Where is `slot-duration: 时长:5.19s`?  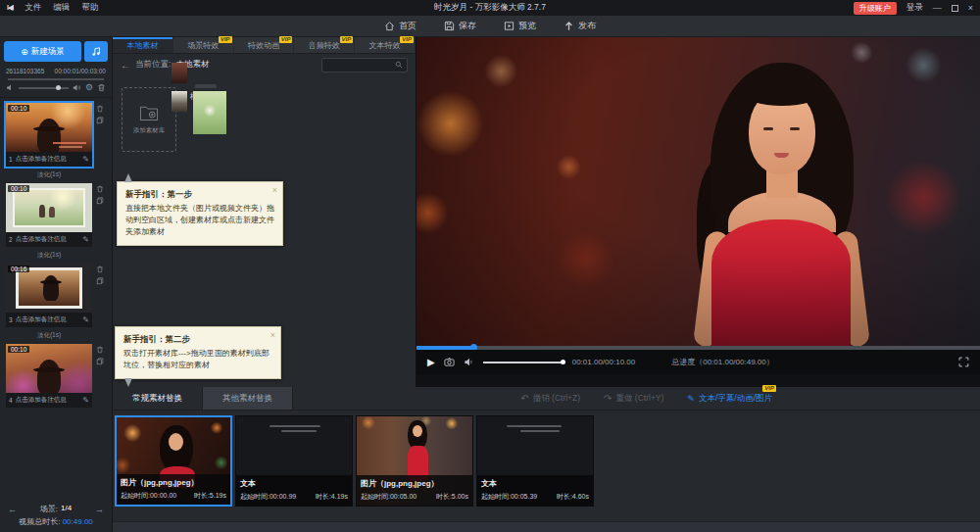
slot-duration: 时长:5.19s is located at coordinates (210, 496).